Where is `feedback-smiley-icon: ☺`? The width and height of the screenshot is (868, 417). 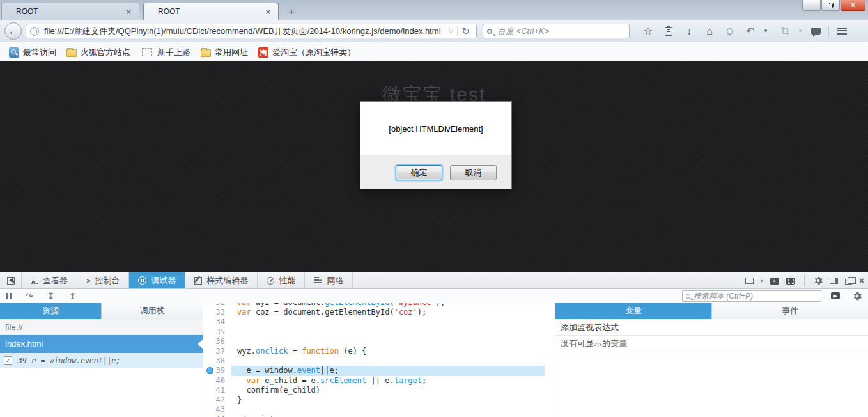
feedback-smiley-icon: ☺ is located at coordinates (730, 31).